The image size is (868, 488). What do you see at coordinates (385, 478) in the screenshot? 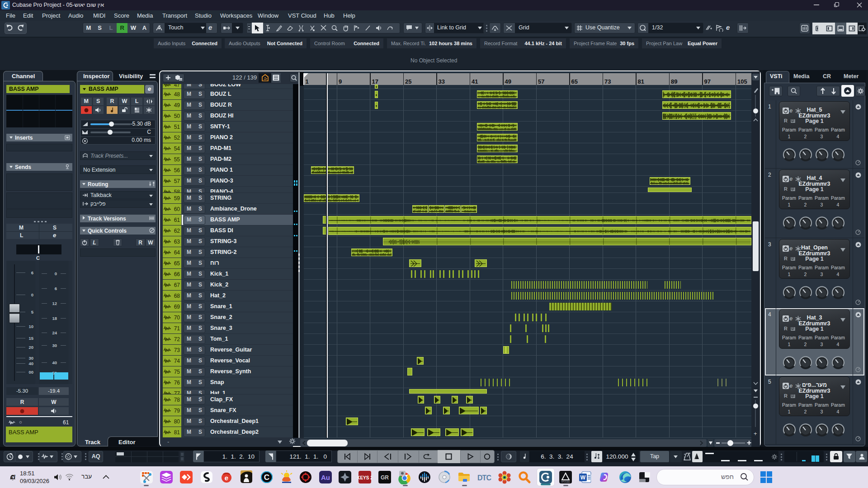
I see `svg-text: GR` at bounding box center [385, 478].